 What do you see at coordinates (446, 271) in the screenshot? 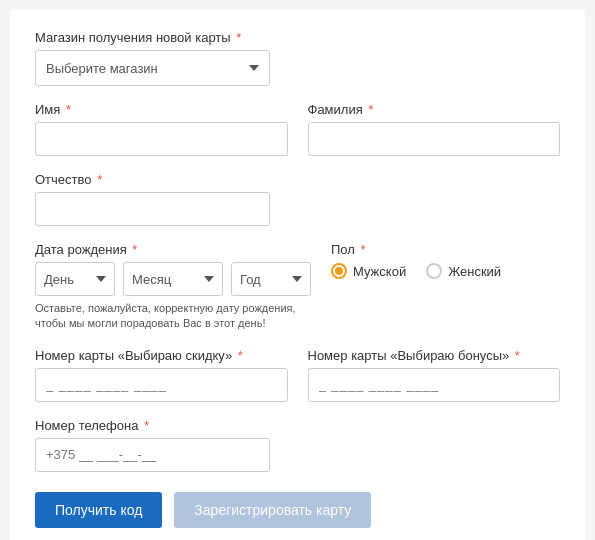
I see `gender-options: Мужской Женский` at bounding box center [446, 271].